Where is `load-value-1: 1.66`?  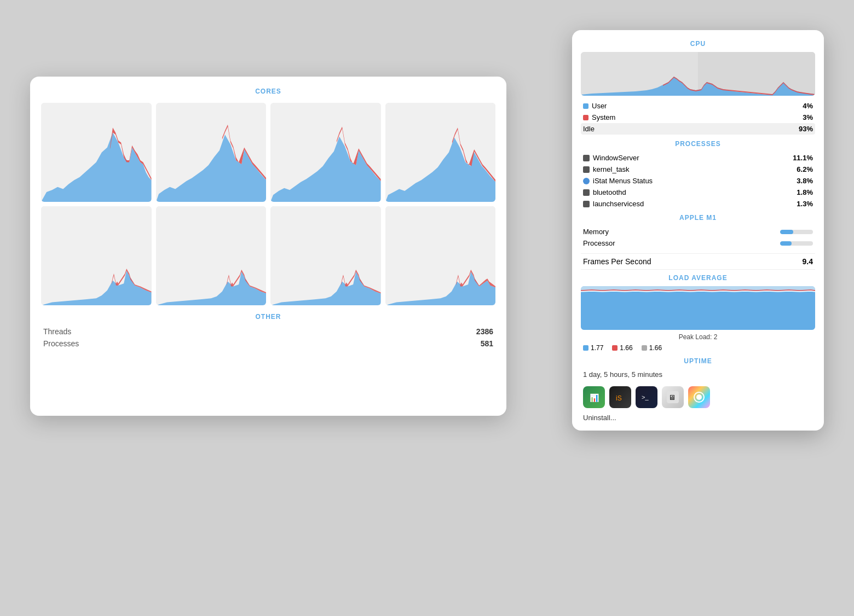
load-value-1: 1.66 is located at coordinates (626, 348).